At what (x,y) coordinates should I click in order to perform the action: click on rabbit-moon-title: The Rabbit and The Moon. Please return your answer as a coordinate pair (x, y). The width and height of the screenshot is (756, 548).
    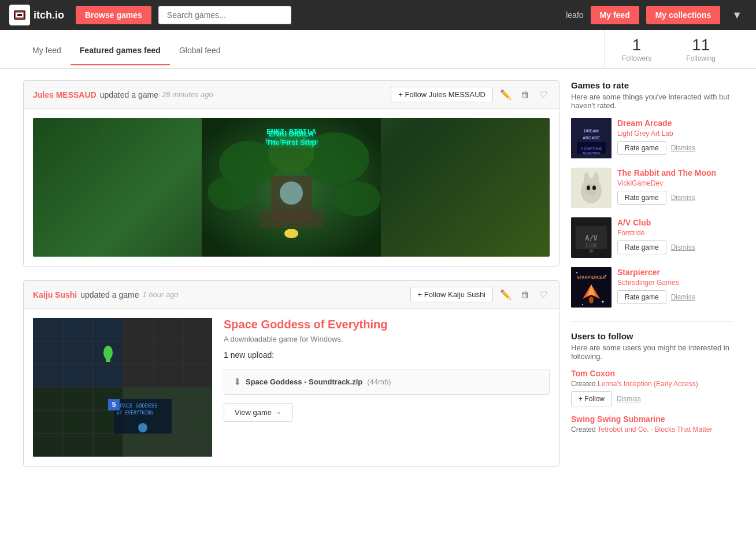
    Looking at the image, I should click on (675, 173).